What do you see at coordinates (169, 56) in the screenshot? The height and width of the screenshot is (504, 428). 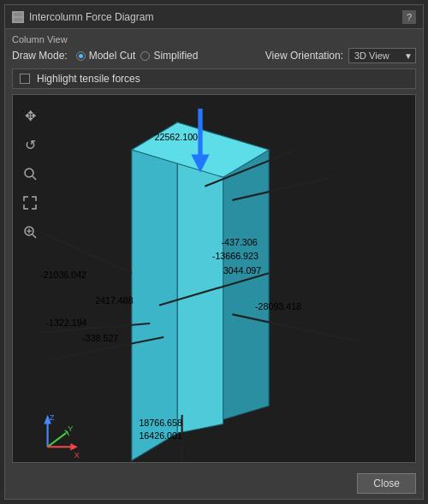 I see `radio-simplified: Simplified` at bounding box center [169, 56].